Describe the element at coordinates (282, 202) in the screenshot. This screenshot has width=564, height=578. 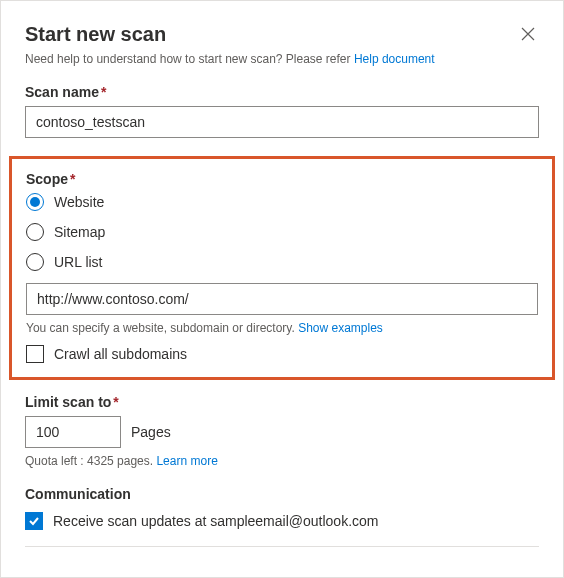
I see `scope-radio-website: Website` at that location.